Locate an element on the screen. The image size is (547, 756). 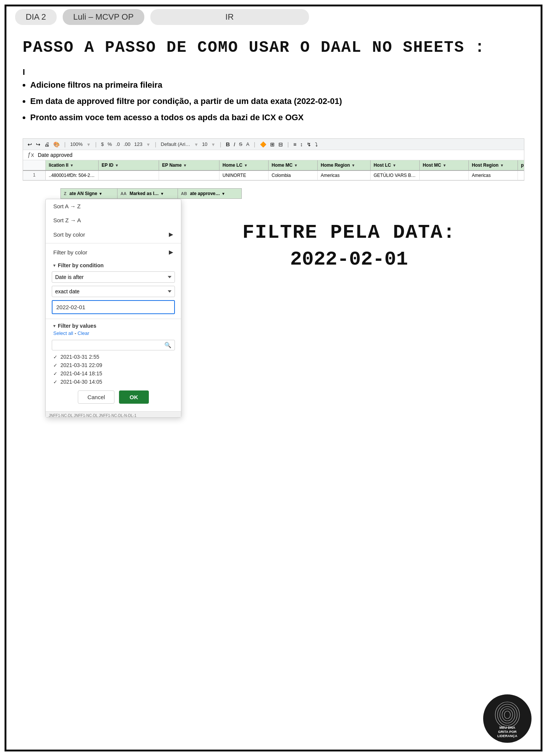
tab-ir: IR is located at coordinates (230, 17).